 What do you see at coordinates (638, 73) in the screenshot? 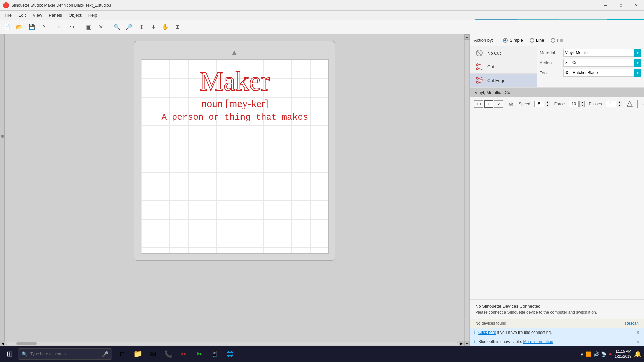
I see `tool-dropdown-arrow: ▼` at bounding box center [638, 73].